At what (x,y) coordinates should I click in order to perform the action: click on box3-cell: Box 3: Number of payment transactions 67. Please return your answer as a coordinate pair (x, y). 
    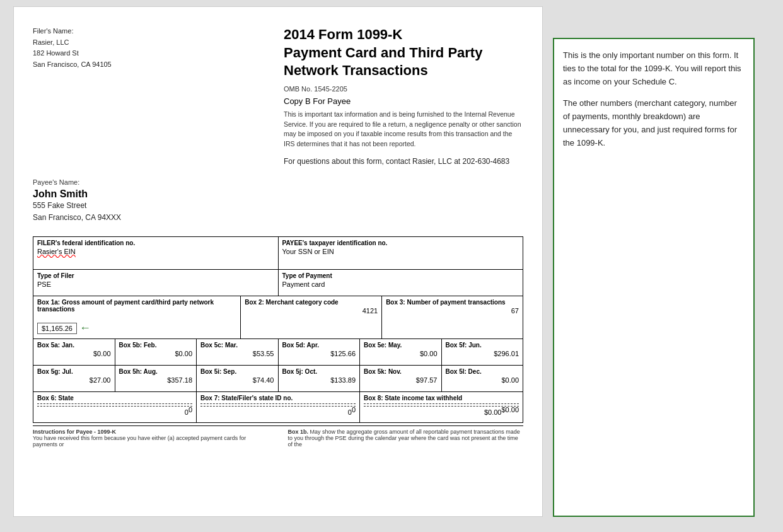
    Looking at the image, I should click on (453, 318).